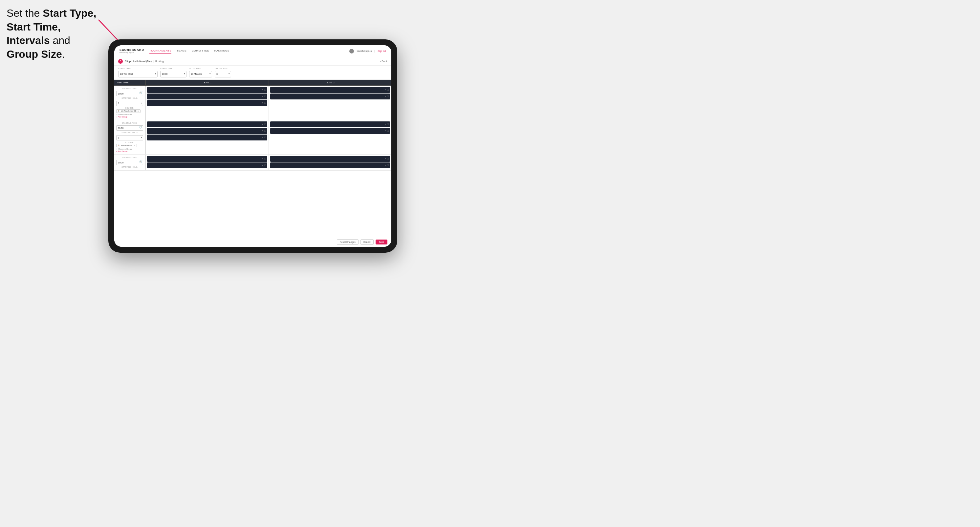 The height and width of the screenshot is (527, 980). Describe the element at coordinates (207, 137) in the screenshot. I see `team1-col-2: × □ × □ × □` at that location.